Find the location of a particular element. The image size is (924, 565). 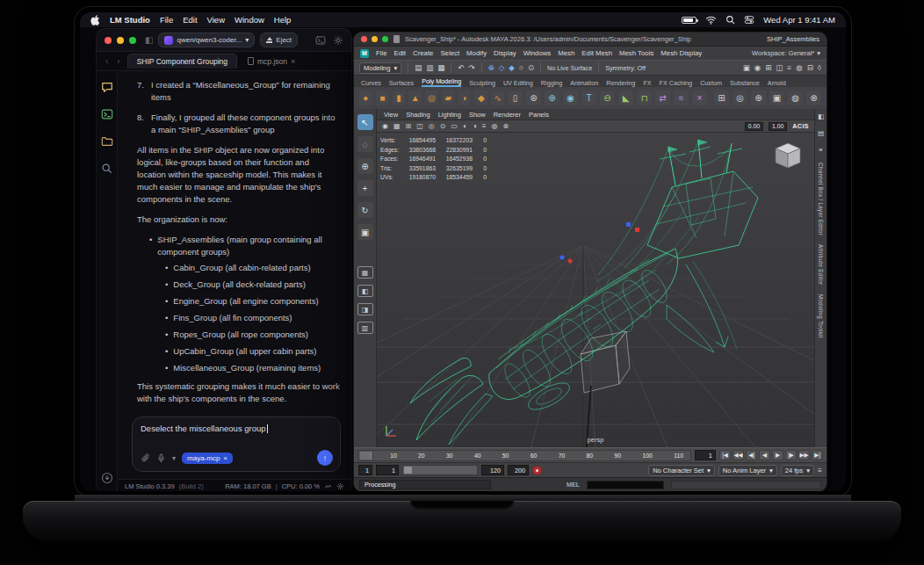

zoom-window-button is located at coordinates (385, 39).